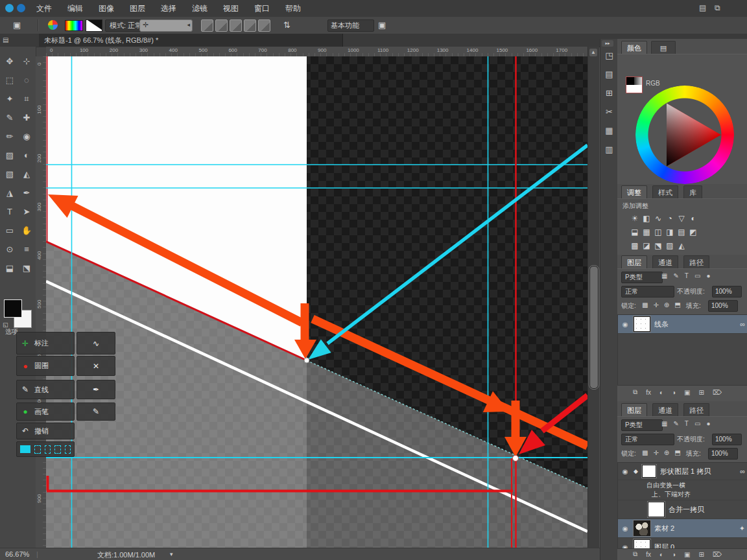  What do you see at coordinates (608, 43) in the screenshot?
I see `dock-collapse-button: ▸▸` at bounding box center [608, 43].